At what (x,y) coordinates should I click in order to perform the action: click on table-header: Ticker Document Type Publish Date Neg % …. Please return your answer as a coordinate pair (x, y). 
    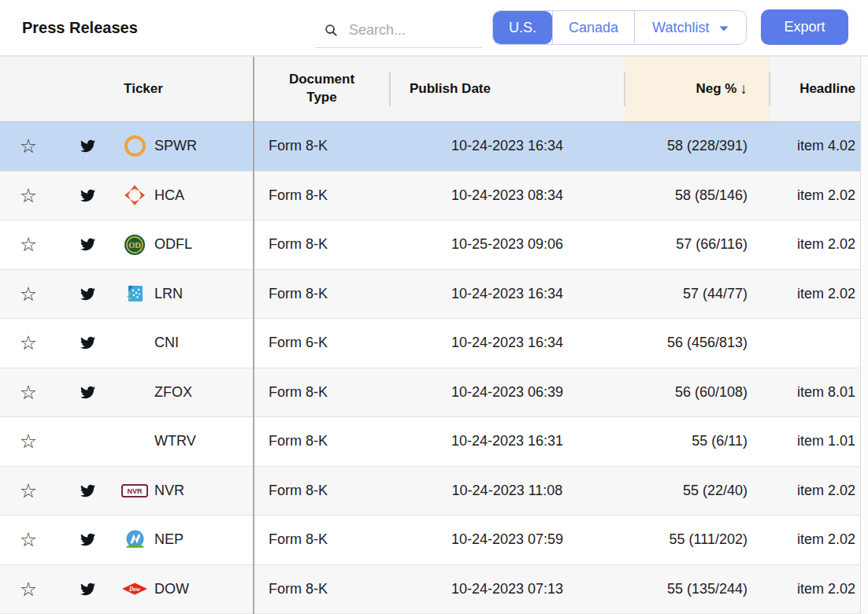
    Looking at the image, I should click on (430, 90).